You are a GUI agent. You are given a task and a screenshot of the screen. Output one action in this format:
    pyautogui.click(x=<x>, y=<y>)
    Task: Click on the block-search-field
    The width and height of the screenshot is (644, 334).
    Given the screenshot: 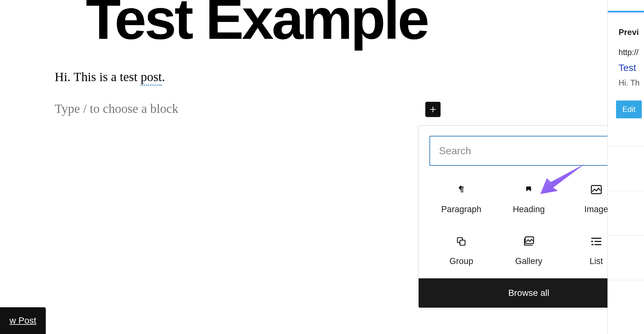 What is the action you would take?
    pyautogui.click(x=529, y=151)
    